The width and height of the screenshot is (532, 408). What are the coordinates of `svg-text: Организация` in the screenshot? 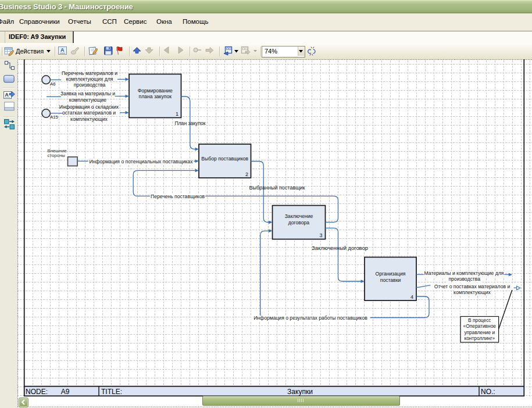 It's located at (391, 274).